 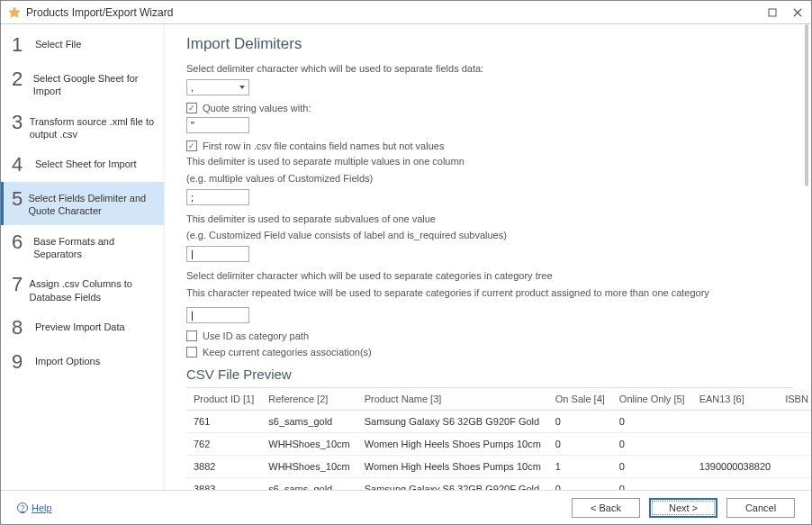 I want to click on sub-delimiter-input, so click(x=218, y=254).